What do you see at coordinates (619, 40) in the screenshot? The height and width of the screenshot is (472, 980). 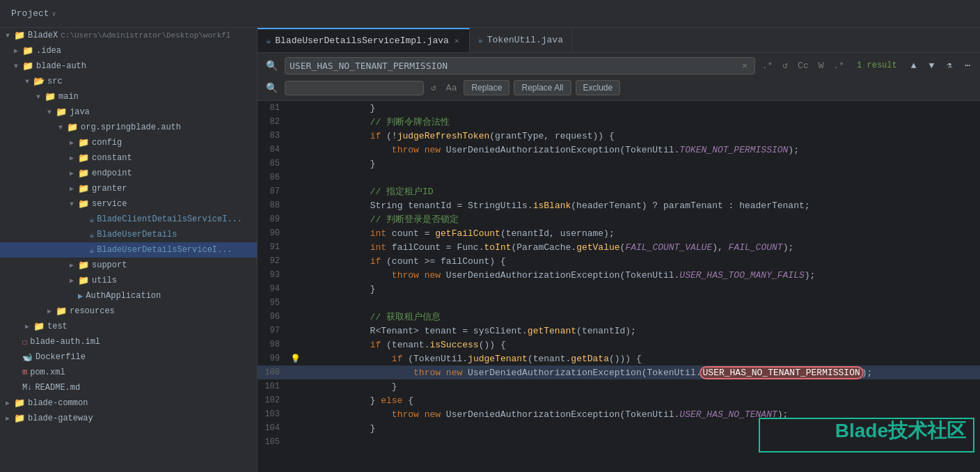 I see `tab-bar: ☕ BladeUserDetailsServiceImpl.java ✕ ☕ T…` at bounding box center [619, 40].